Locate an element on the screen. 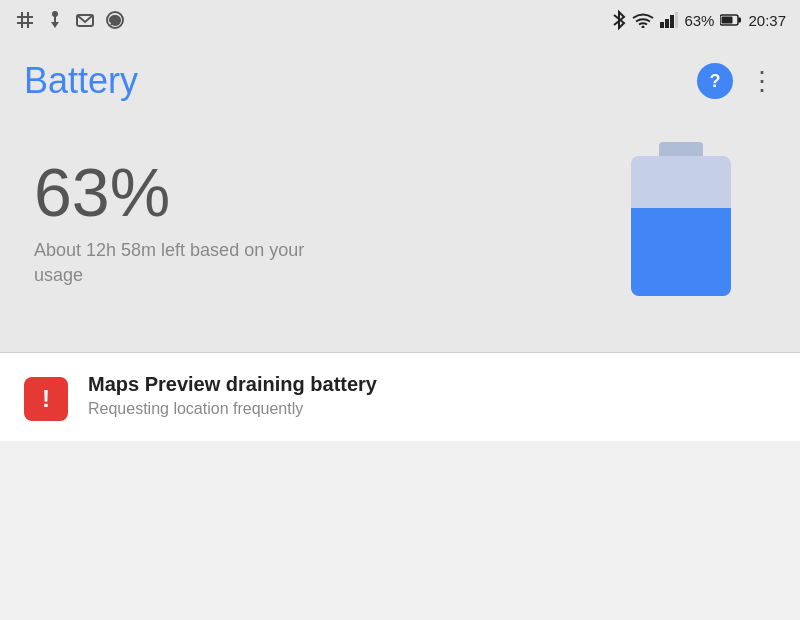 Image resolution: width=800 pixels, height=620 pixels. status-bar-left is located at coordinates (70, 20).